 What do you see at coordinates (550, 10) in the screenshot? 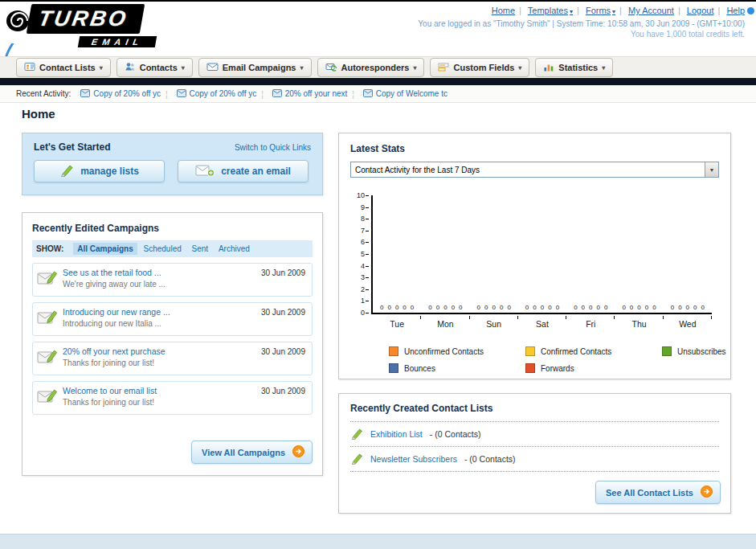
I see `top-nav-link: Templates▾` at bounding box center [550, 10].